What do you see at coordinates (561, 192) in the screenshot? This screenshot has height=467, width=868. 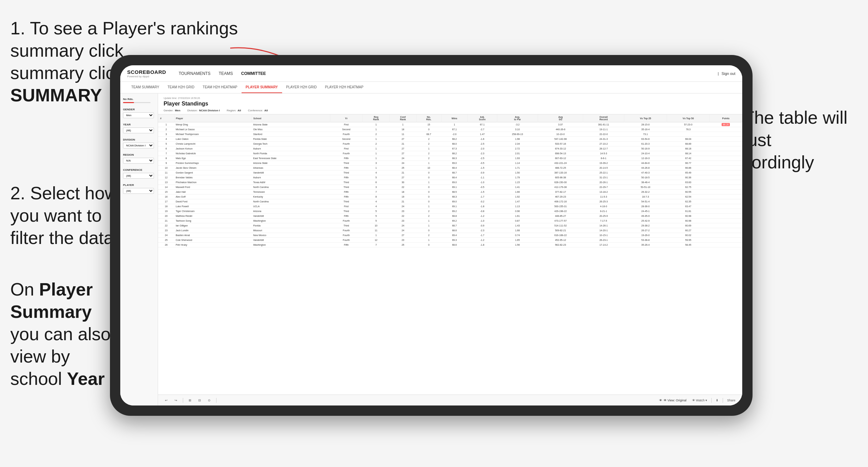 I see `cell-14-10: 377-82-17` at bounding box center [561, 192].